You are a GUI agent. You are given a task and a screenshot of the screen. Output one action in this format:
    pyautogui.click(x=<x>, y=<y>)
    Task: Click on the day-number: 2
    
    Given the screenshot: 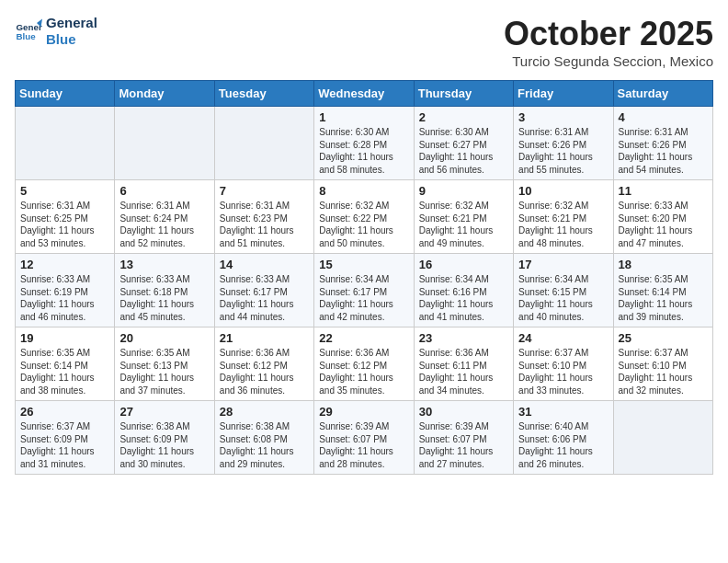 What is the action you would take?
    pyautogui.click(x=463, y=118)
    